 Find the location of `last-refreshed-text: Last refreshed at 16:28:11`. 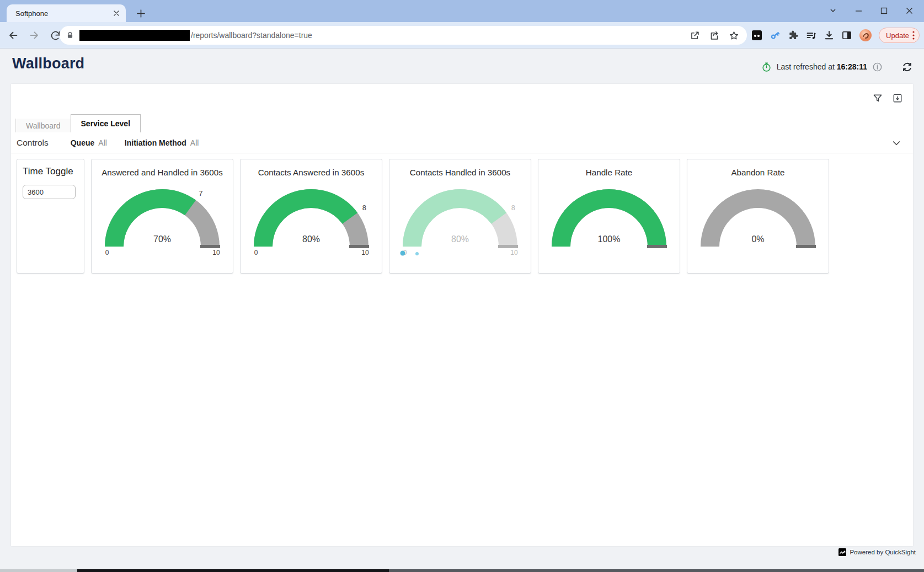

last-refreshed-text: Last refreshed at 16:28:11 is located at coordinates (822, 67).